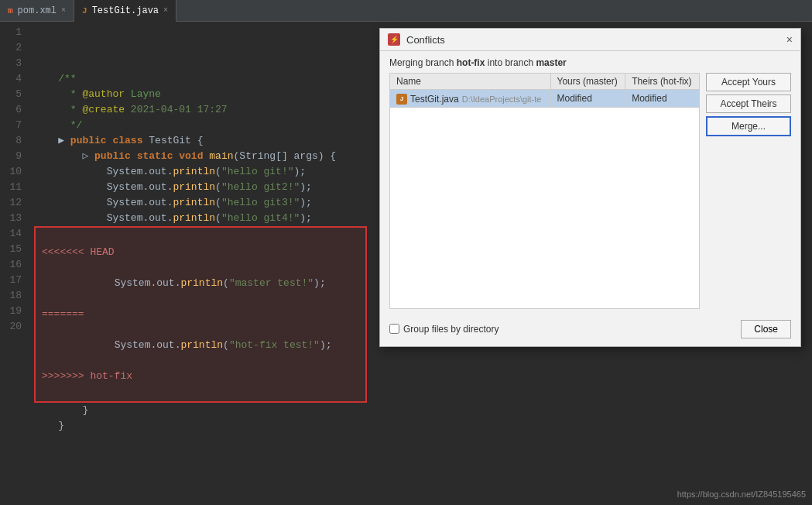 This screenshot has height=505, width=812. What do you see at coordinates (125, 11) in the screenshot?
I see `tab-testgit-label: TestGit.java` at bounding box center [125, 11].